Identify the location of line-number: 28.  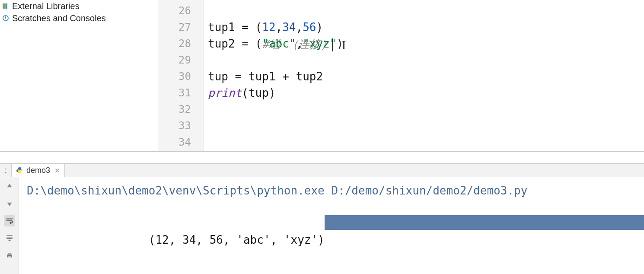
(175, 44).